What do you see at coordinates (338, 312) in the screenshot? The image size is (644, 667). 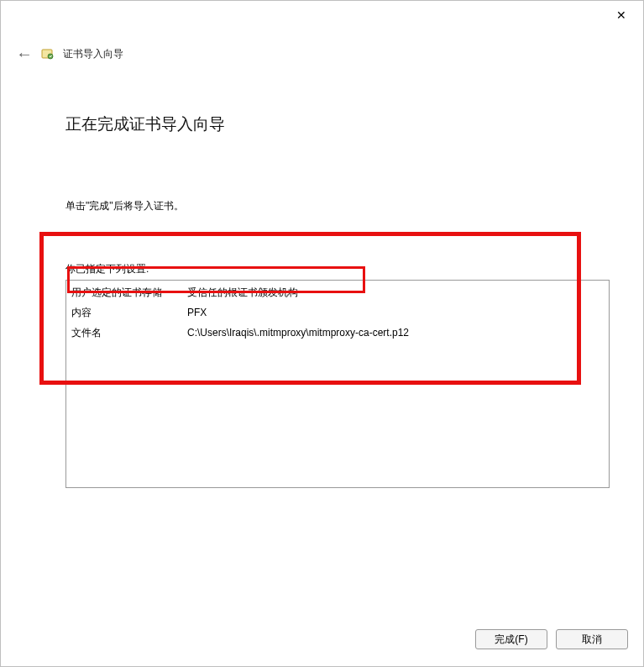 I see `settings-row: 内容 PFX` at bounding box center [338, 312].